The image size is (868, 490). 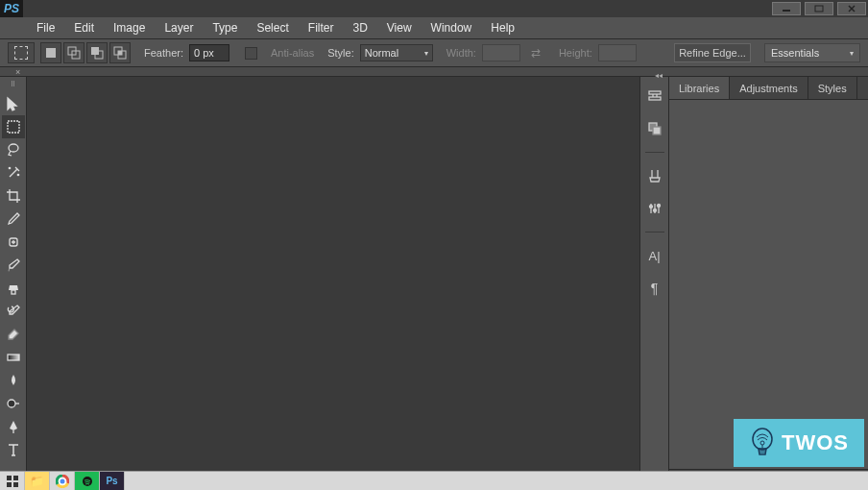 I want to click on character-panel-icon: A|, so click(x=655, y=256).